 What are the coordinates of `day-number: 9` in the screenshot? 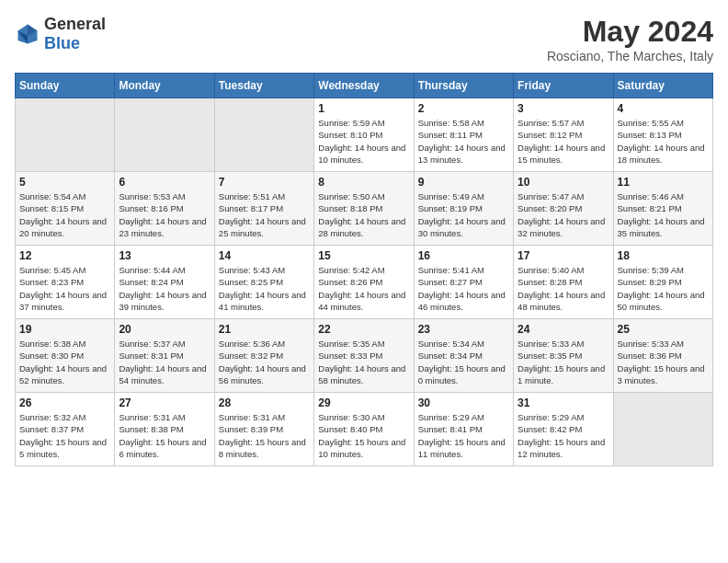 It's located at (463, 182).